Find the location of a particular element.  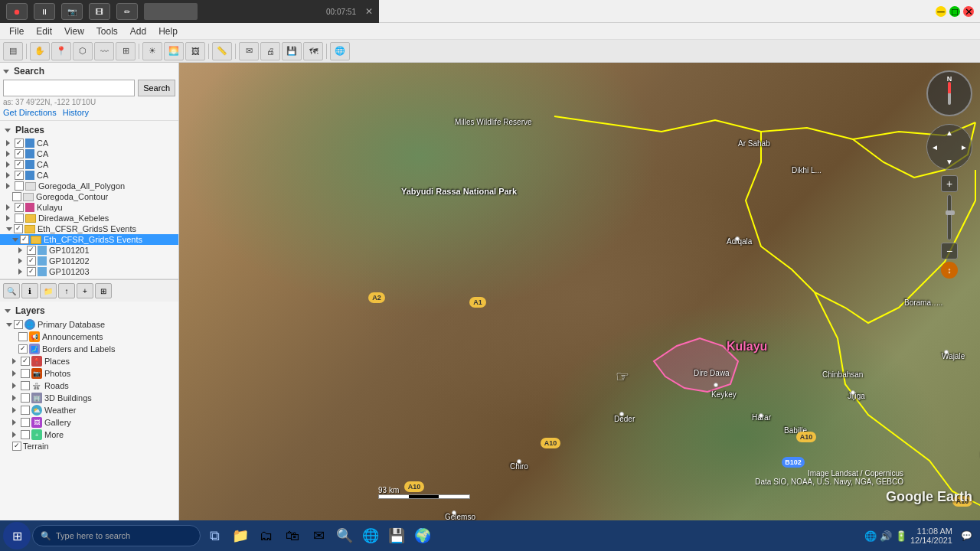

places-item-ca1: CA is located at coordinates (89, 143).